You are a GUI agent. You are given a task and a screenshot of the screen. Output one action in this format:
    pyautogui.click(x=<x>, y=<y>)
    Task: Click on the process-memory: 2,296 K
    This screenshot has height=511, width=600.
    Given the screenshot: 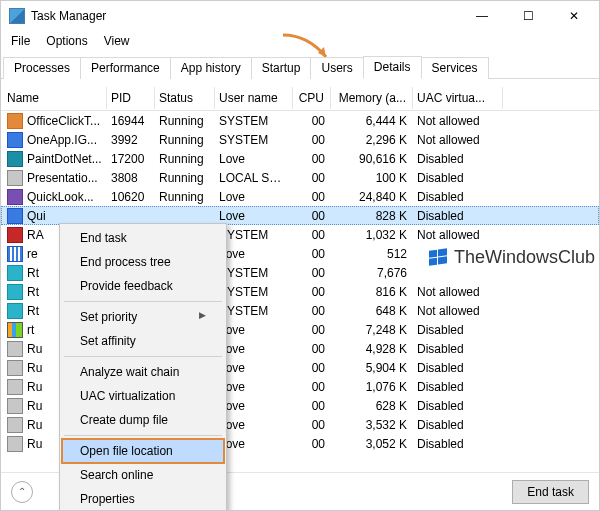 What is the action you would take?
    pyautogui.click(x=372, y=140)
    